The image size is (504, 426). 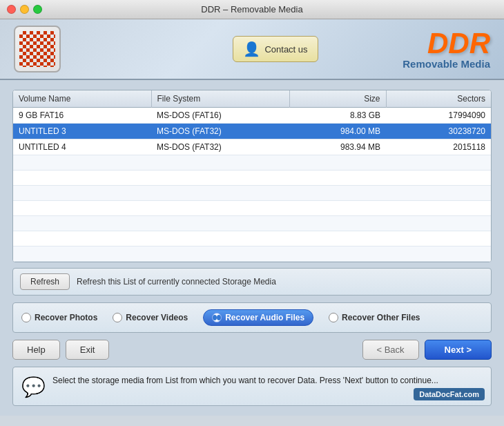 What do you see at coordinates (82, 131) in the screenshot?
I see `cell-volume: UNTITLED 3` at bounding box center [82, 131].